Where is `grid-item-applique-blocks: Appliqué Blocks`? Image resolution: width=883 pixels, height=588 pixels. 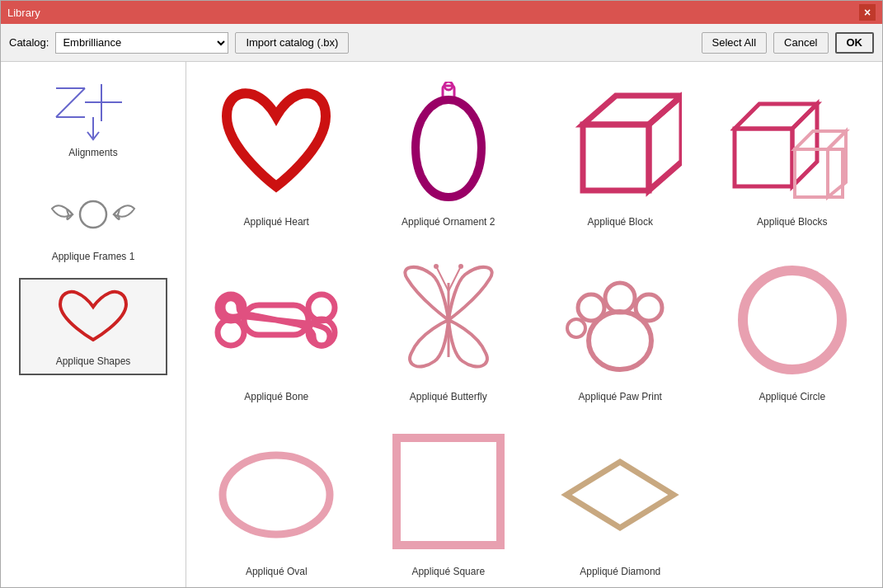 grid-item-applique-blocks: Appliqué Blocks is located at coordinates (793, 153).